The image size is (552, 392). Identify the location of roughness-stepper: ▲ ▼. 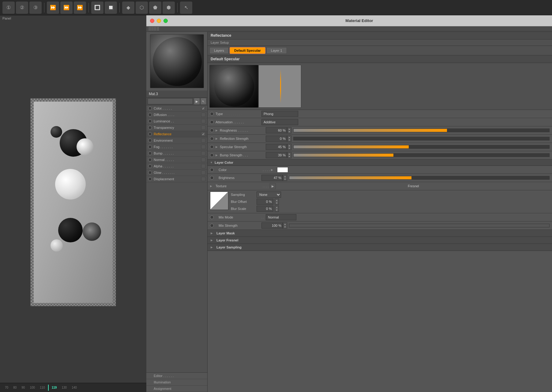
(289, 130).